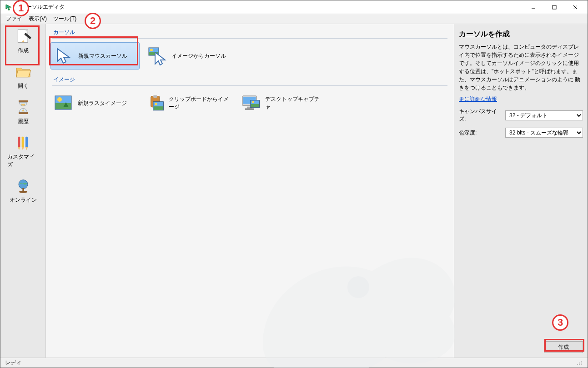 This screenshot has height=368, width=588. I want to click on create-button: 作成, so click(563, 347).